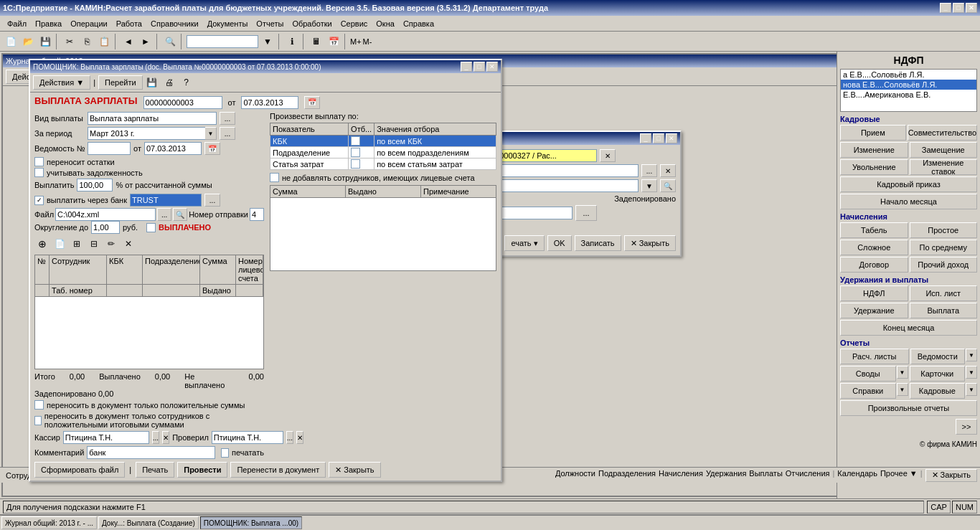  Describe the element at coordinates (466, 67) in the screenshot. I see `dialog-minimize: _` at that location.